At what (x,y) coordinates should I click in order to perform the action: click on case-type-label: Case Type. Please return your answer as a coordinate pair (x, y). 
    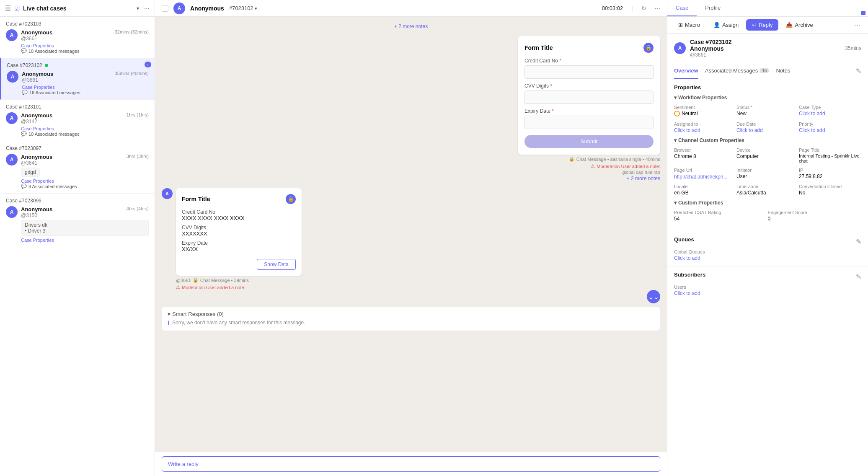
    Looking at the image, I should click on (830, 107).